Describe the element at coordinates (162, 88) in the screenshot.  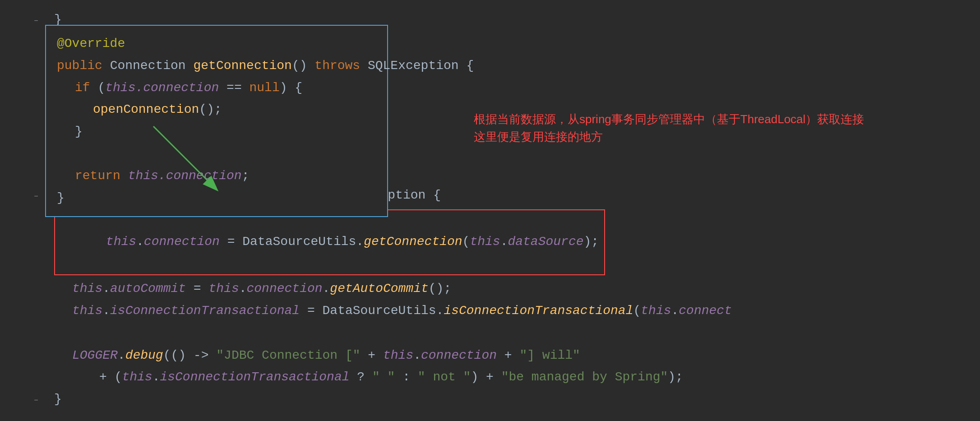
I see `field-this-connection: this.connection` at that location.